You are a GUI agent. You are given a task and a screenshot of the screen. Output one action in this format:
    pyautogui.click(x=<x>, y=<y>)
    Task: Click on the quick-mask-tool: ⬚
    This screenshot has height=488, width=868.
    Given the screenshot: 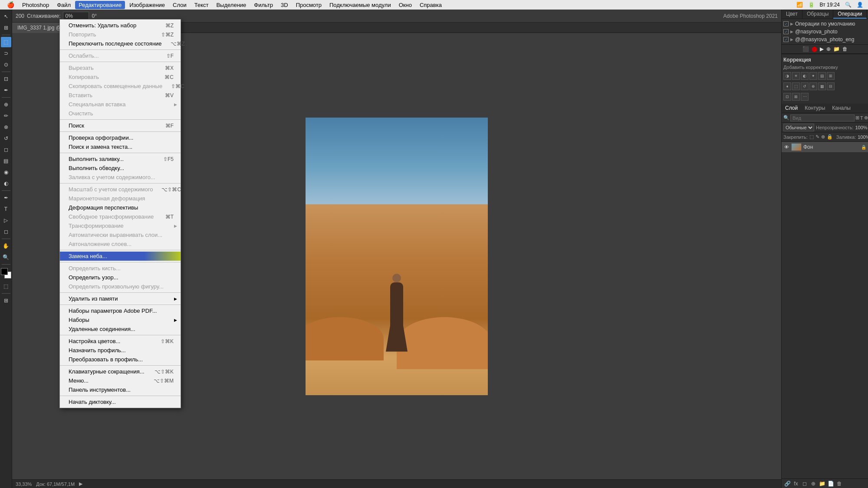 What is the action you would take?
    pyautogui.click(x=6, y=286)
    